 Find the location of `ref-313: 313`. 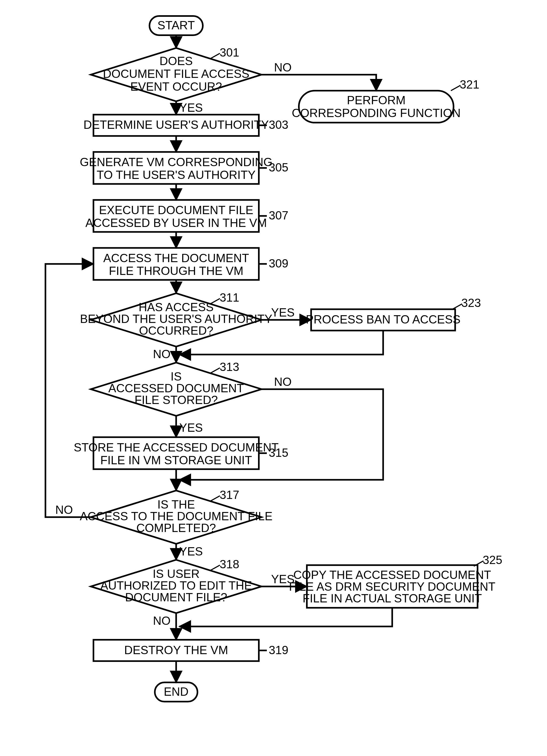

ref-313: 313 is located at coordinates (229, 367).